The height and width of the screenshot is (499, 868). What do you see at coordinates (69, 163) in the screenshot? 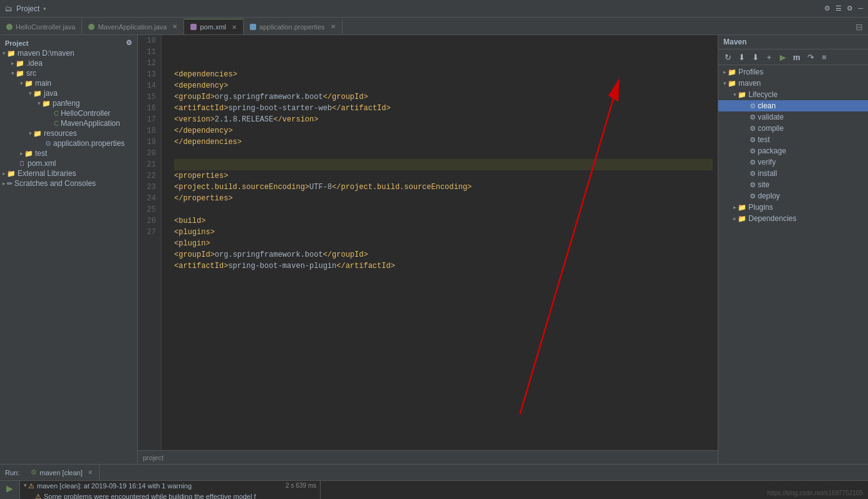
I see `file-tree-item: 🗒pom.xml` at bounding box center [69, 163].